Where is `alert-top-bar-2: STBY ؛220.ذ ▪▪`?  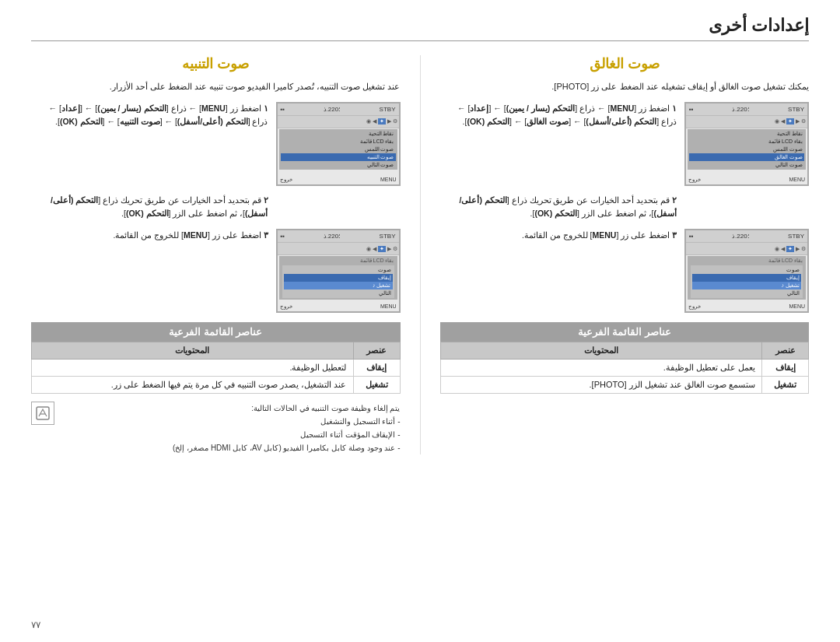
alert-top-bar-2: STBY ؛220.ذ ▪▪ is located at coordinates (338, 237).